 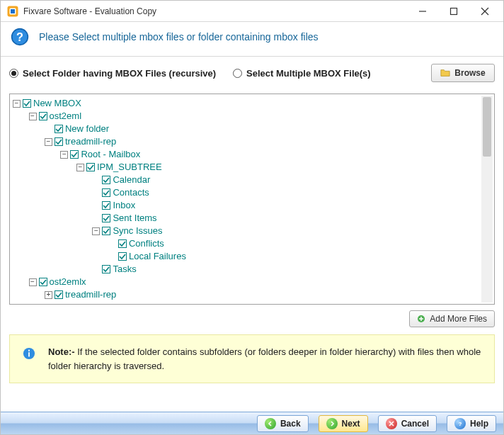 What do you see at coordinates (48, 295) in the screenshot?
I see `expander-icon: +` at bounding box center [48, 295].